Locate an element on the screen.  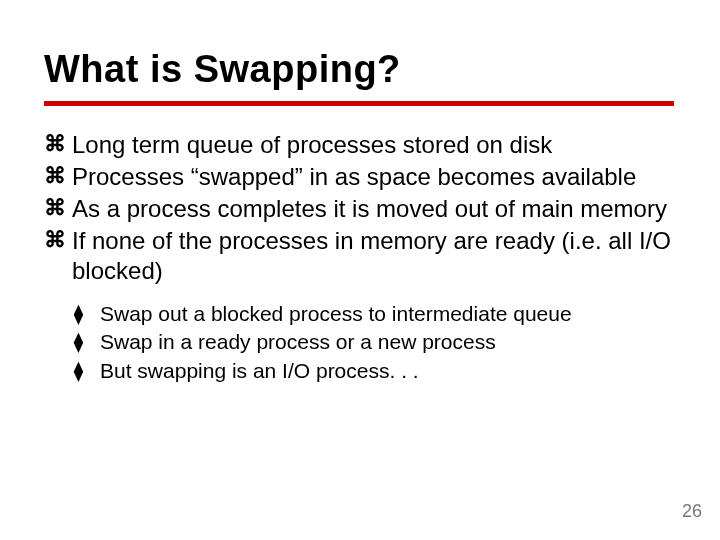
sub-bullet-text: Swap in a ready process or a new process is located at coordinates (298, 342).